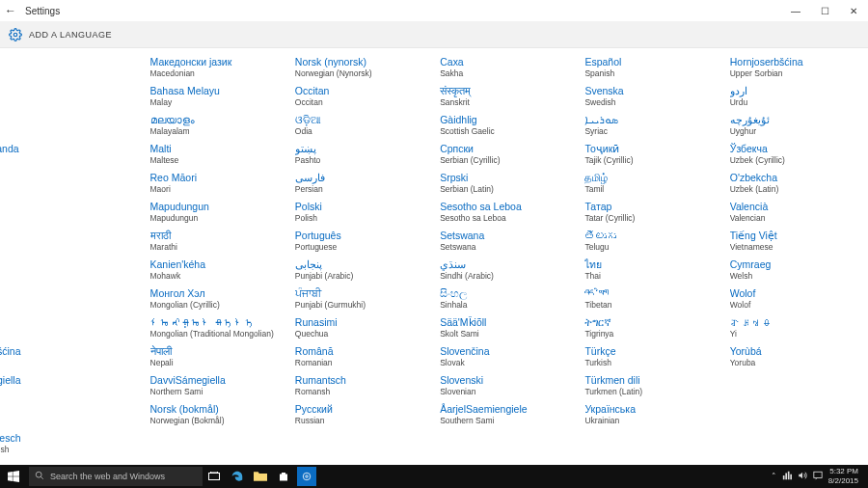  I want to click on language-tile: فارسیPersian, so click(361, 184).